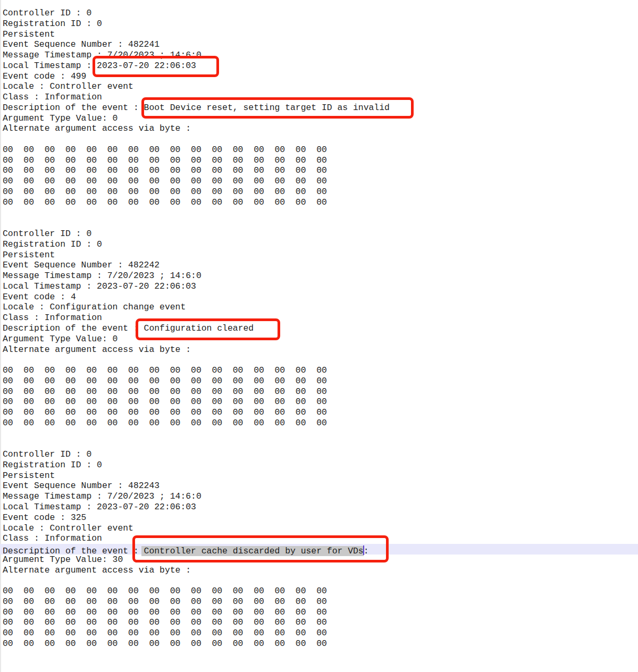 This screenshot has width=638, height=672. Describe the element at coordinates (319, 13) in the screenshot. I see `log-line: Controller ID : 0` at that location.